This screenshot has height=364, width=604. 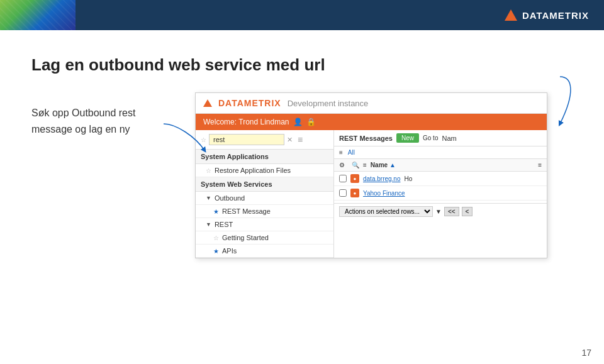 I want to click on col-extra-icon: ≡, so click(x=540, y=165).